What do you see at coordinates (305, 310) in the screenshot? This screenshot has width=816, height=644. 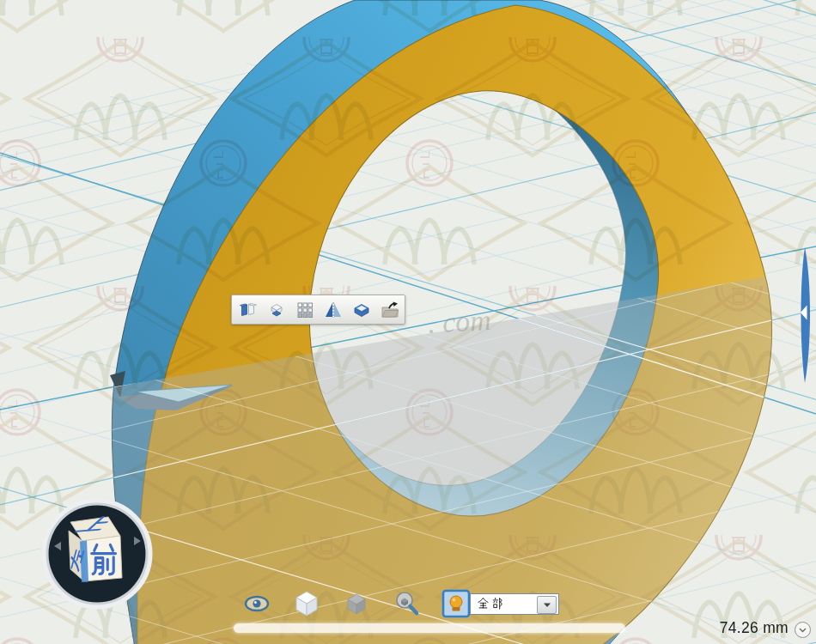 I see `pattern-icon` at bounding box center [305, 310].